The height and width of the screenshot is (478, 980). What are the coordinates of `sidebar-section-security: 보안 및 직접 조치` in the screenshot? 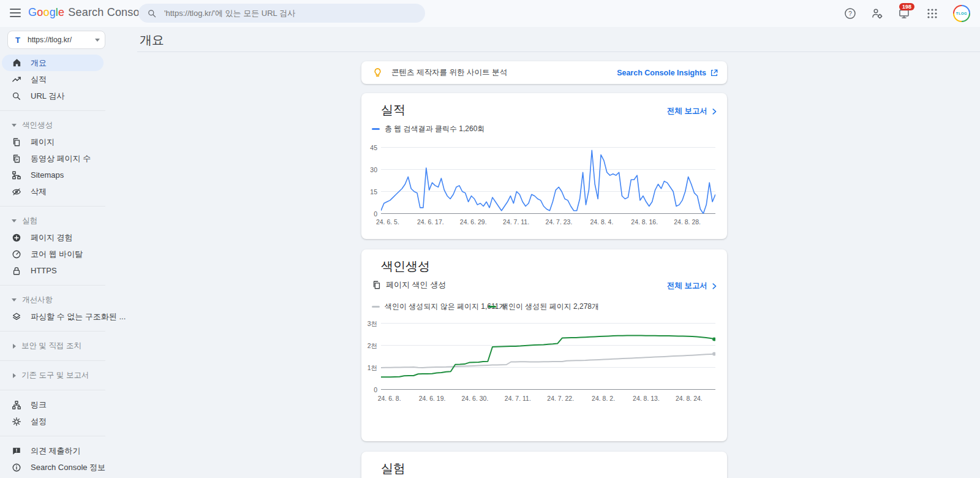 It's located at (53, 346).